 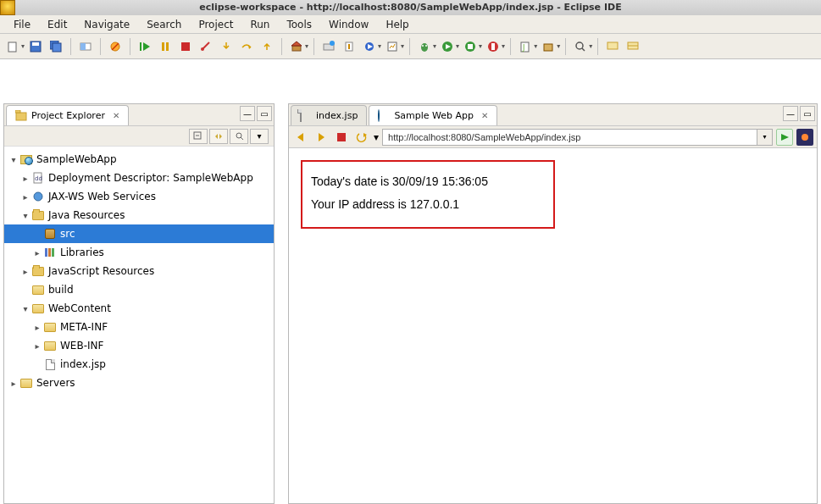 What do you see at coordinates (22, 25) in the screenshot?
I see `menu-file: File` at bounding box center [22, 25].